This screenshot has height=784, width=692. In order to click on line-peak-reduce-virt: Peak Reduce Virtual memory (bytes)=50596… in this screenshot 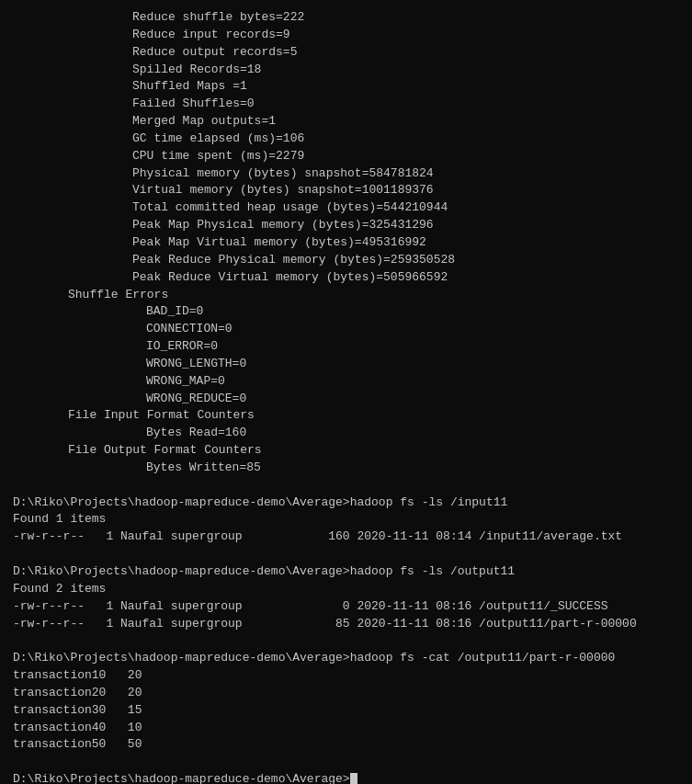, I will do `click(346, 278)`.